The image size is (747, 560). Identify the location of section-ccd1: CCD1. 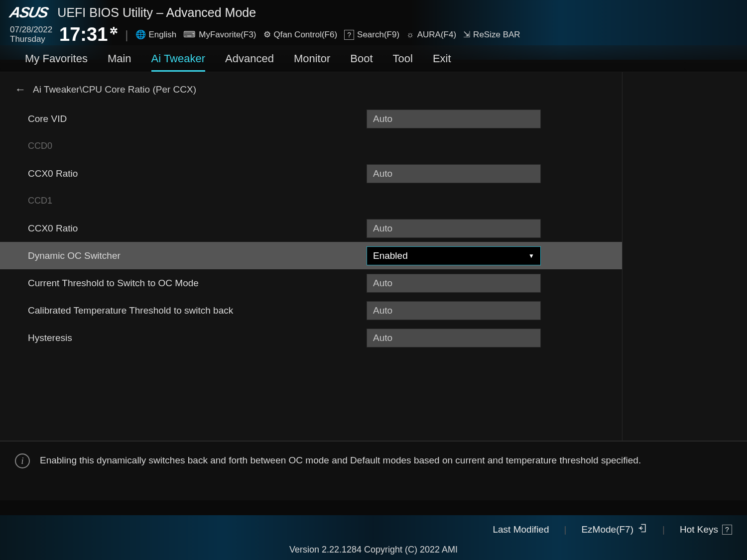
(197, 201).